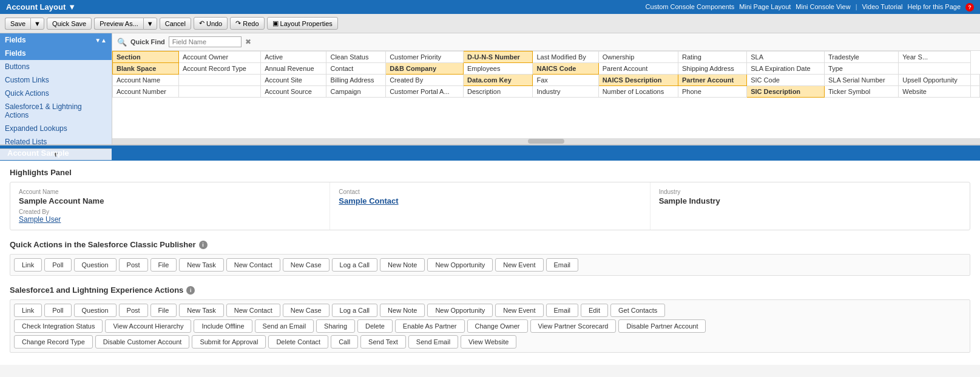 This screenshot has width=980, height=377. What do you see at coordinates (662, 326) in the screenshot?
I see `sf1-action-button: Disable Partner Account` at bounding box center [662, 326].